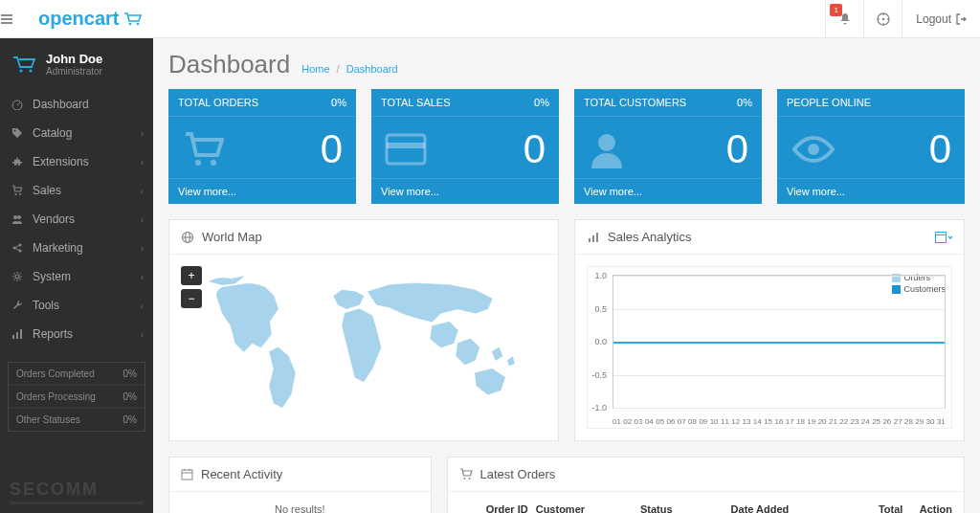 The width and height of the screenshot is (980, 513). Describe the element at coordinates (52, 277) in the screenshot. I see `sidebar-item-label: System` at that location.